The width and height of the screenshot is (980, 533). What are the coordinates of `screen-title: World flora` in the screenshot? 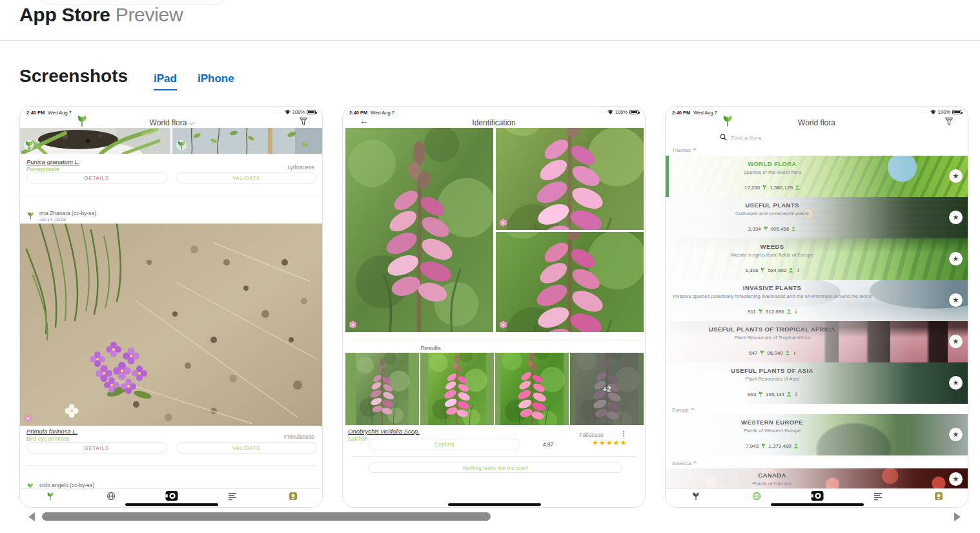 It's located at (817, 123).